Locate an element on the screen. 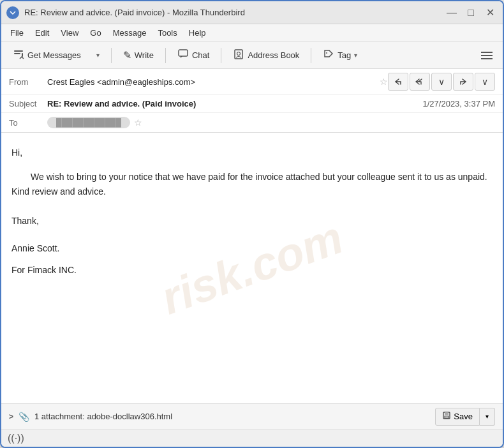 Image resolution: width=504 pixels, height=448 pixels. tag-icon is located at coordinates (329, 56).